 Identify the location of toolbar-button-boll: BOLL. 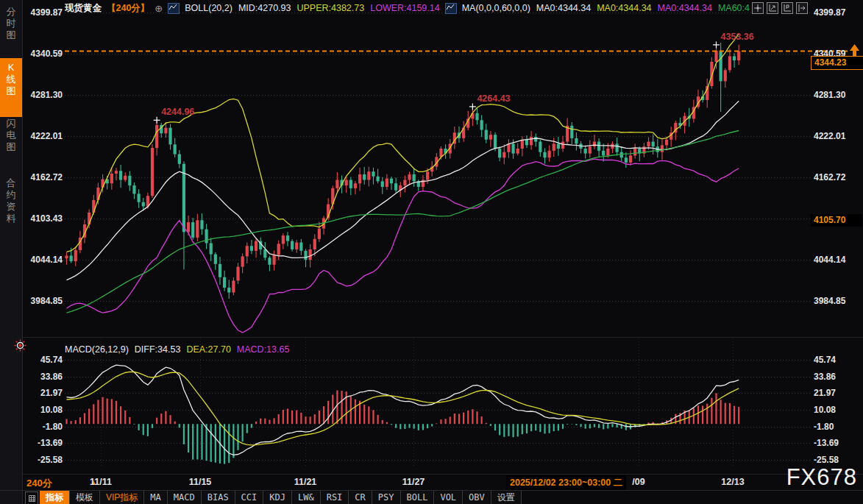
(418, 497).